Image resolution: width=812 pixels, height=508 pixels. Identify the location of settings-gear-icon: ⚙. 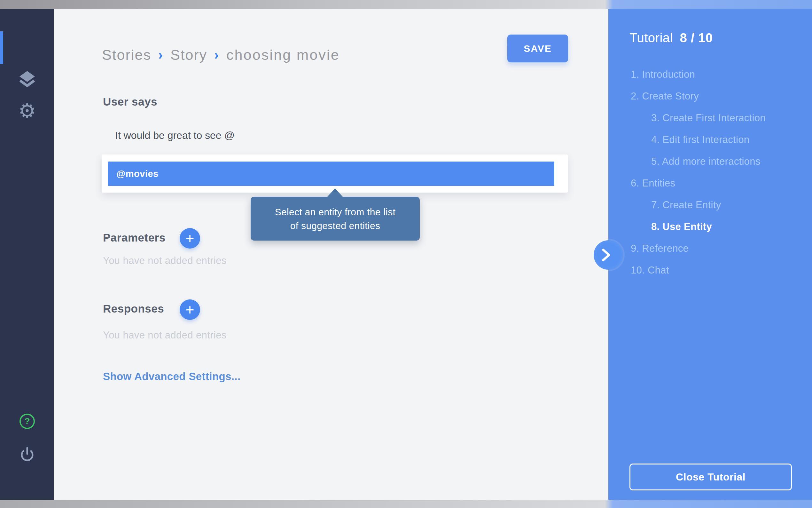
(27, 111).